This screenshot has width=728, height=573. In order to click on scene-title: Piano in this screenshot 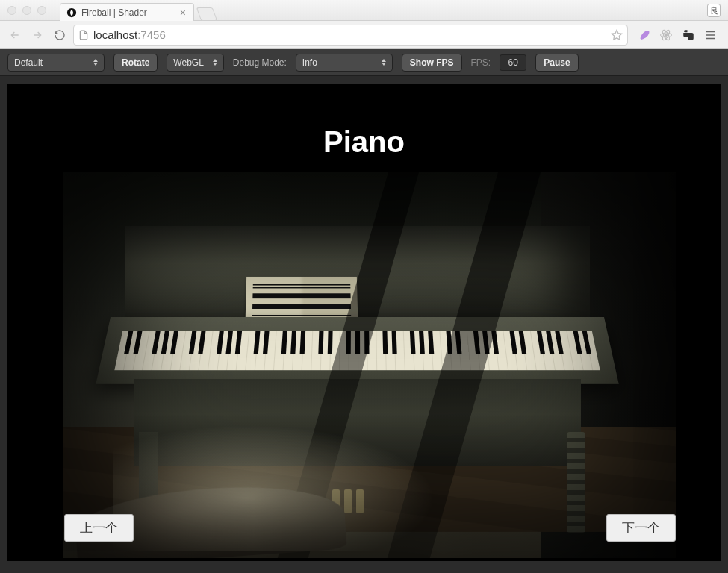, I will do `click(364, 142)`.